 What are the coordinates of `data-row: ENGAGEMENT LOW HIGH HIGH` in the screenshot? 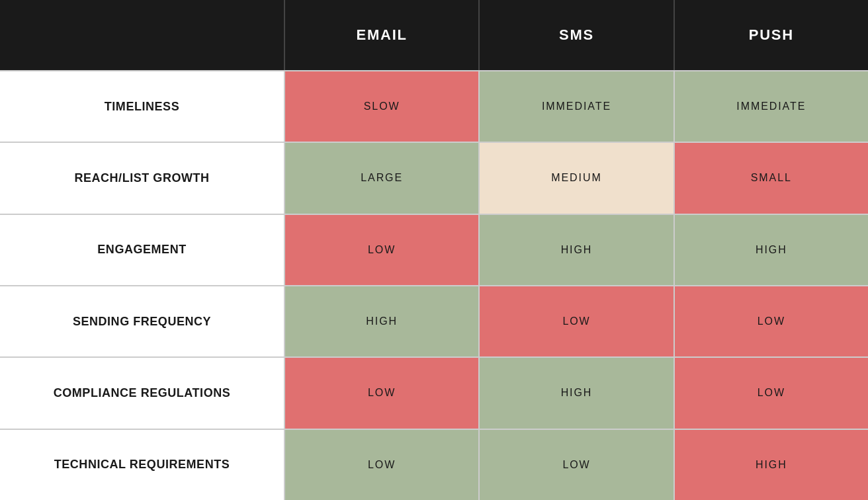 It's located at (434, 251).